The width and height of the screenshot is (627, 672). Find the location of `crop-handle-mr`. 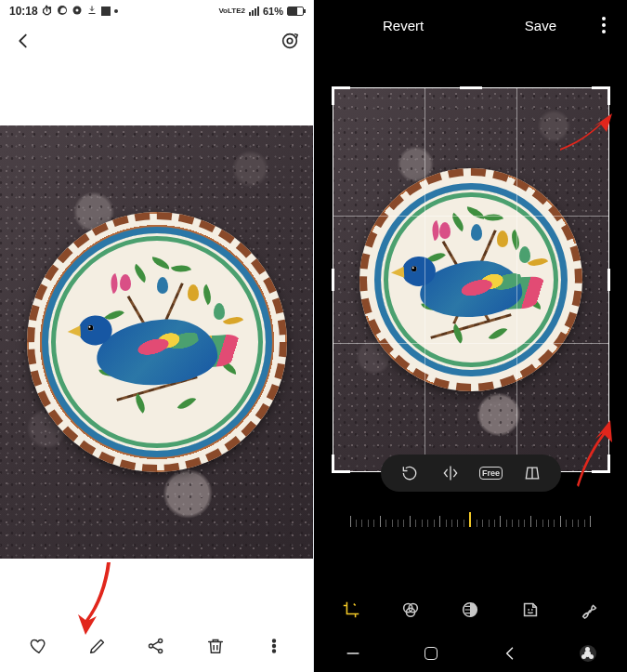

crop-handle-mr is located at coordinates (609, 280).